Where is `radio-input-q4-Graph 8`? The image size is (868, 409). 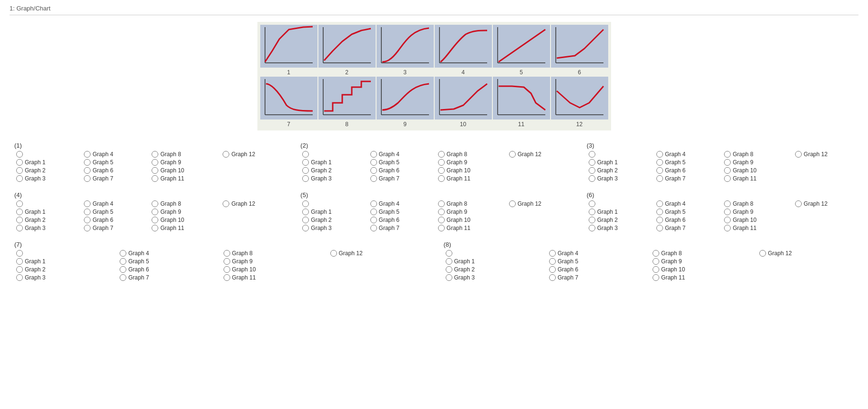
radio-input-q4-Graph 8 is located at coordinates (155, 204).